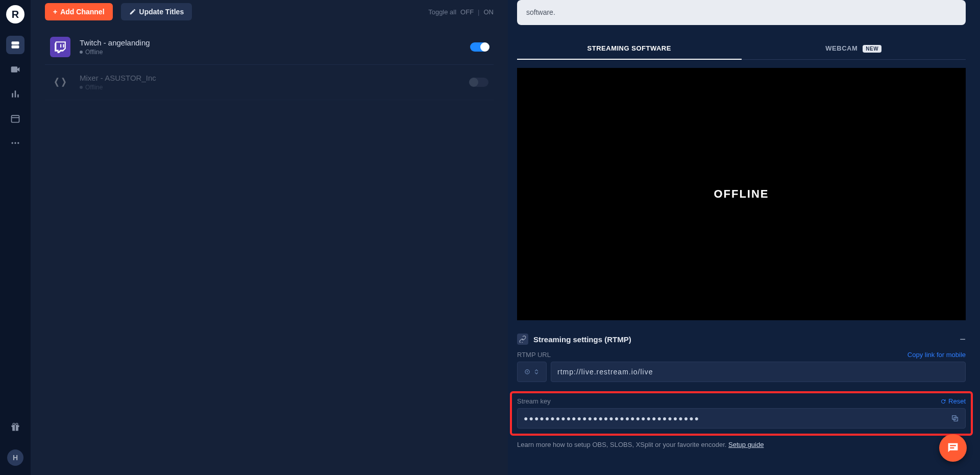  Describe the element at coordinates (442, 12) in the screenshot. I see `toggle-all-label: Toggle all` at that location.